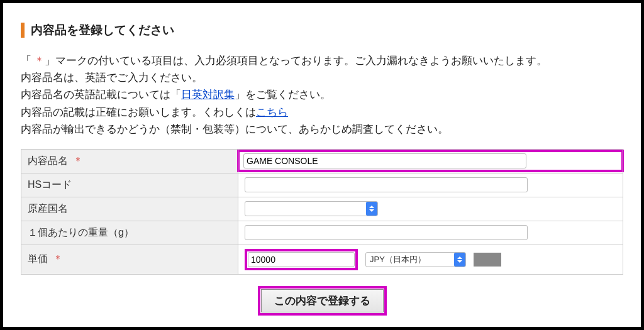  Describe the element at coordinates (487, 260) in the screenshot. I see `gray-box-icon` at that location.